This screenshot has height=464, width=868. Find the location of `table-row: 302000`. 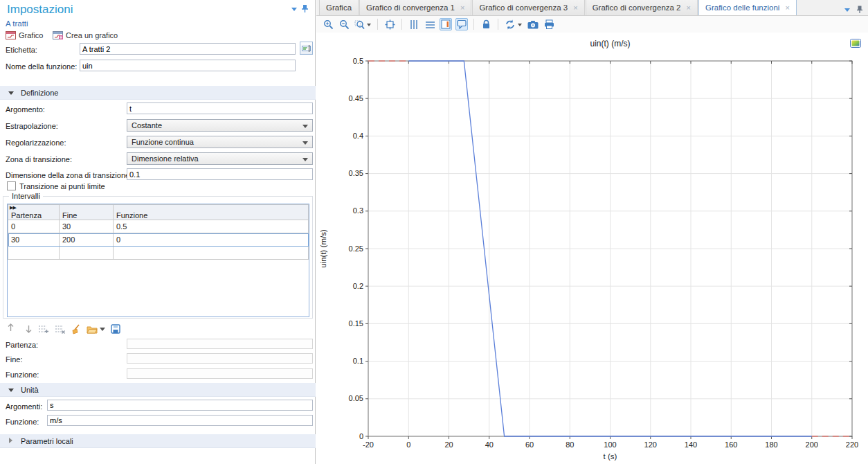

table-row: 302000 is located at coordinates (159, 240).